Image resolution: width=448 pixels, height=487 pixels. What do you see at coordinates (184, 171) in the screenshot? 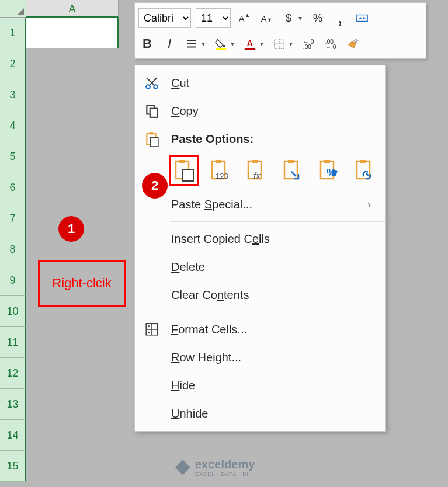
I see `paste-icon` at bounding box center [184, 171].